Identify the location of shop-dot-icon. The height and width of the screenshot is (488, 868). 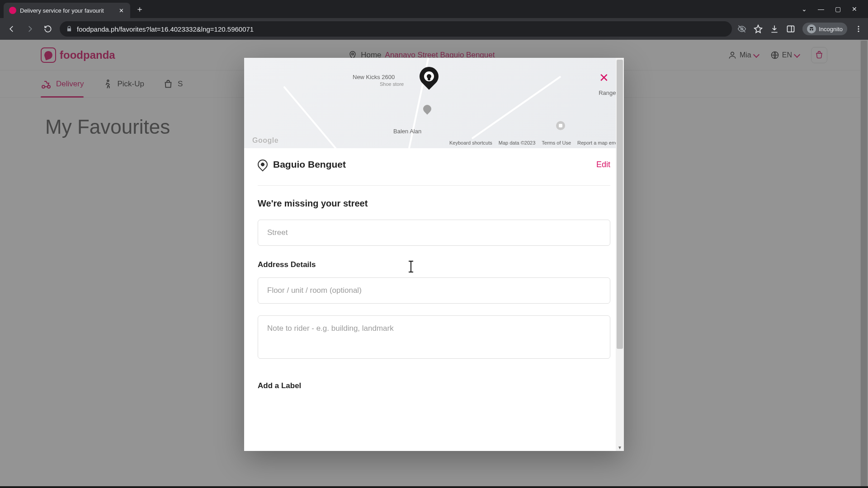
(561, 126).